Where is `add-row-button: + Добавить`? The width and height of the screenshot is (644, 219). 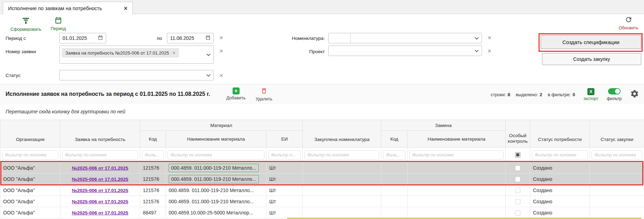
add-row-button: + Добавить is located at coordinates (236, 94).